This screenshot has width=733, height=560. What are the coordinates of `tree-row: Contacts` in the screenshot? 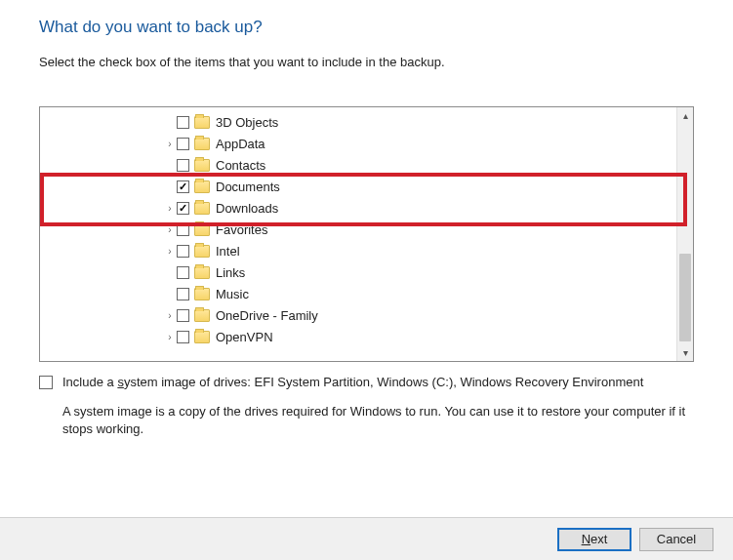 It's located at (367, 165).